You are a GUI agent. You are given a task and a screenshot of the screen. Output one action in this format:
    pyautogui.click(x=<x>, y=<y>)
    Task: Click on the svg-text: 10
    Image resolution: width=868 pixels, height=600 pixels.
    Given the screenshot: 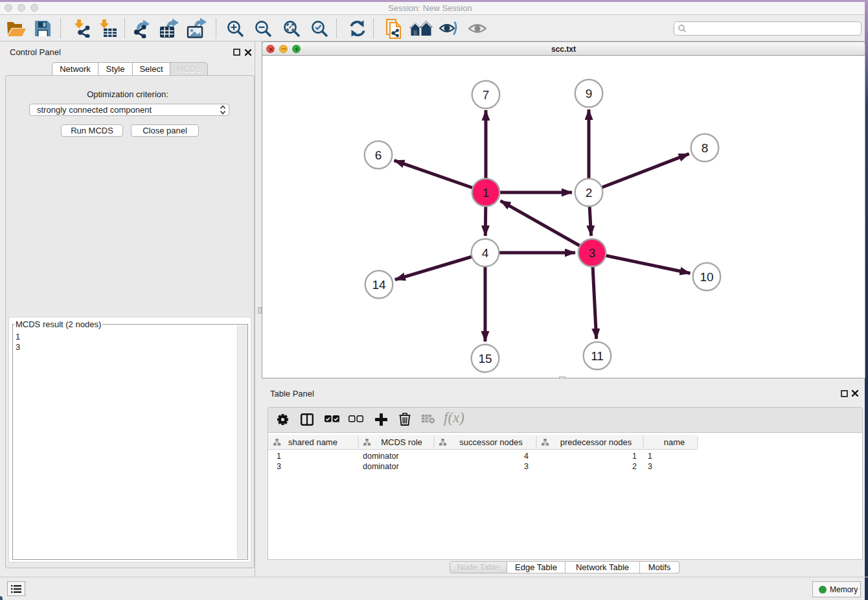 What is the action you would take?
    pyautogui.click(x=706, y=277)
    